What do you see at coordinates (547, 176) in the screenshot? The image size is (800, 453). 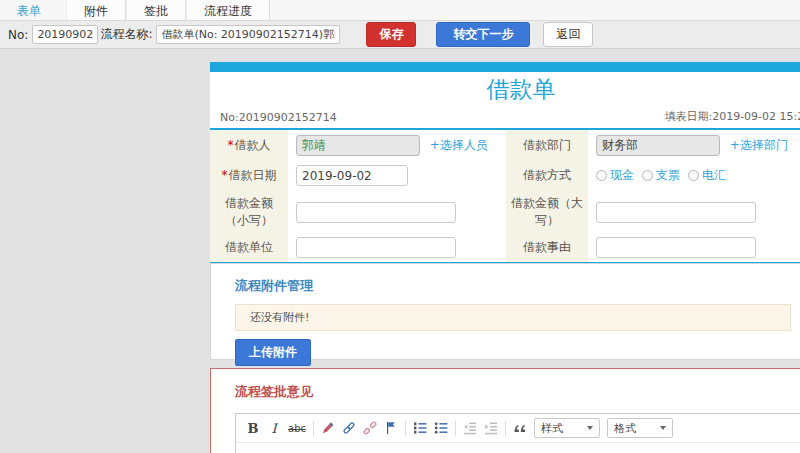 I see `method-label-cell: 借款方式` at bounding box center [547, 176].